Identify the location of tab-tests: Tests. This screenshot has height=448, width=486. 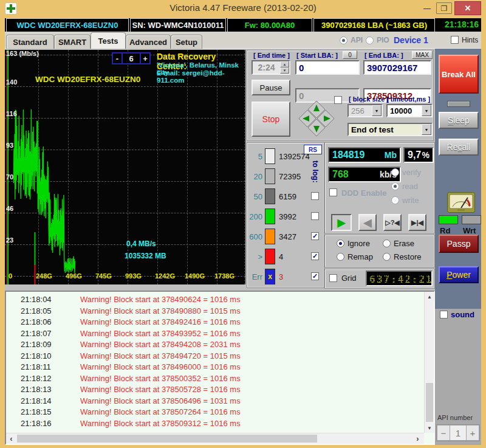
(108, 40).